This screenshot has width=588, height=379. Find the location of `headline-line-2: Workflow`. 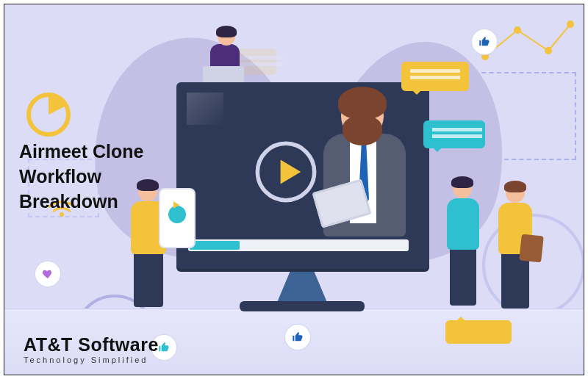

headline-line-2: Workflow is located at coordinates (81, 177).